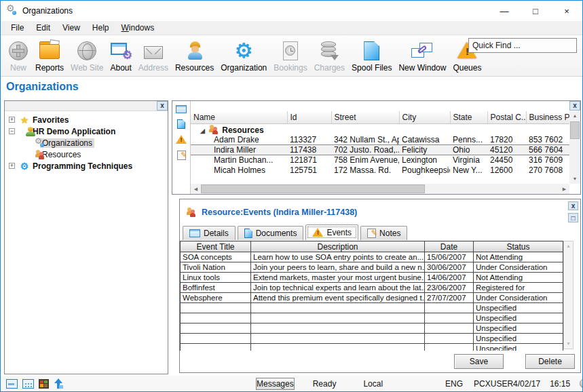 This screenshot has height=392, width=583. I want to click on col-event-title: Event Title, so click(216, 247).